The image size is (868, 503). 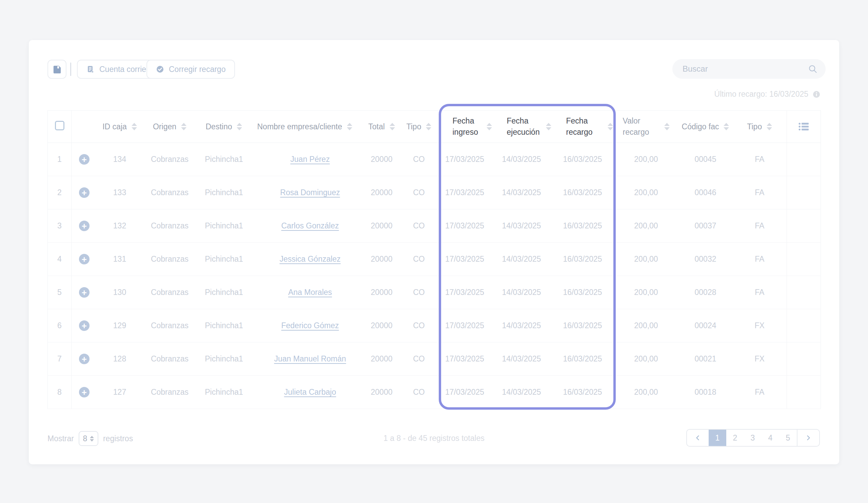 What do you see at coordinates (120, 193) in the screenshot?
I see `cell-id-caja: 133` at bounding box center [120, 193].